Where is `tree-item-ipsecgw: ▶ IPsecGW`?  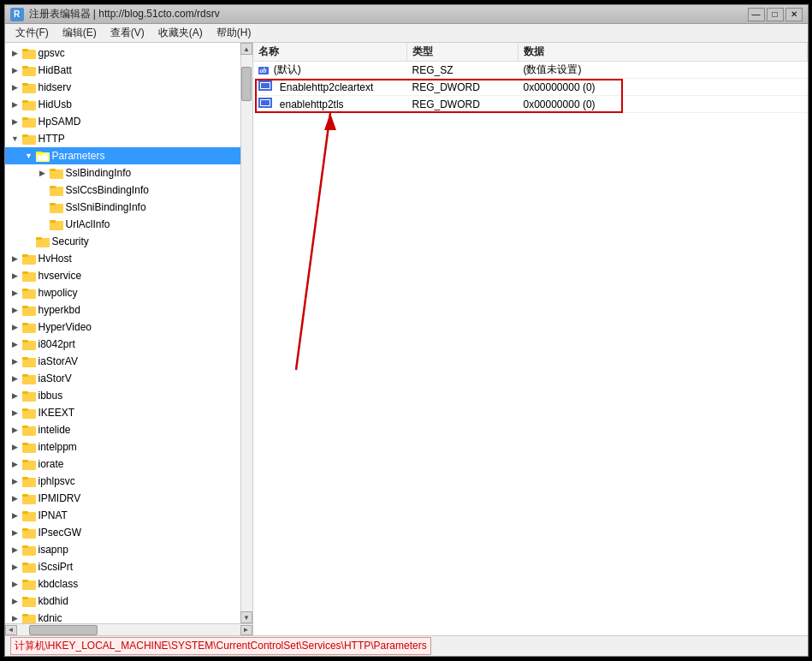 tree-item-ipsecgw: ▶ IPsecGW is located at coordinates (123, 533).